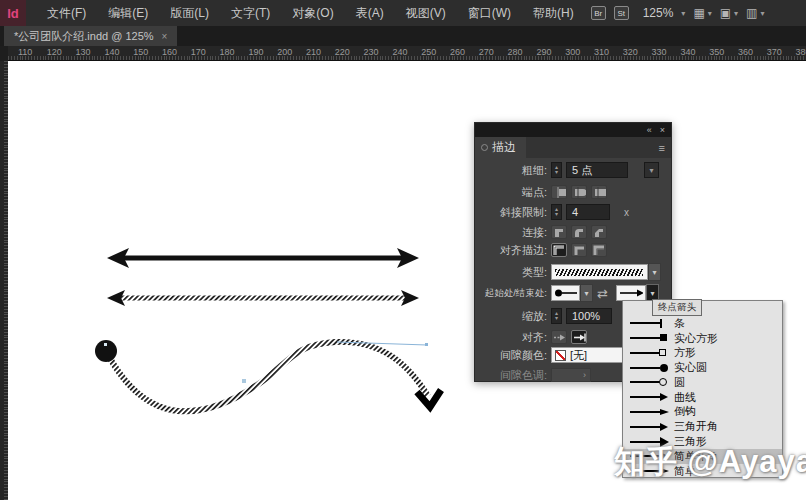 Image resolution: width=806 pixels, height=500 pixels. Describe the element at coordinates (710, 14) in the screenshot. I see `view-options-chevron-icon: ▾` at that location.